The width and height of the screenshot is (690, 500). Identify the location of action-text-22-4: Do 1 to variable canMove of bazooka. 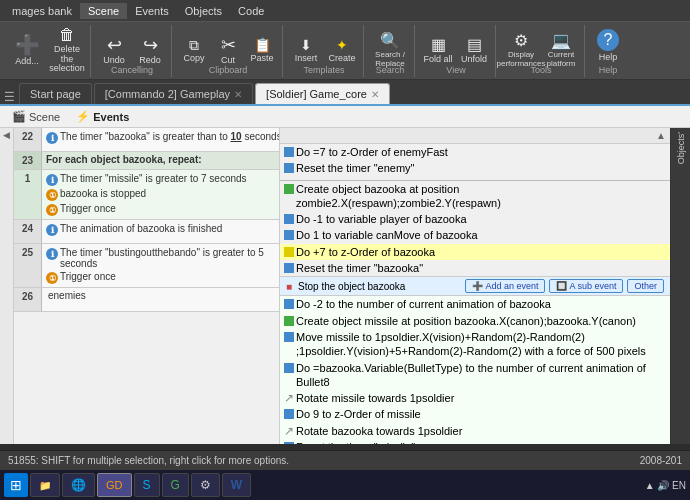
(481, 235).